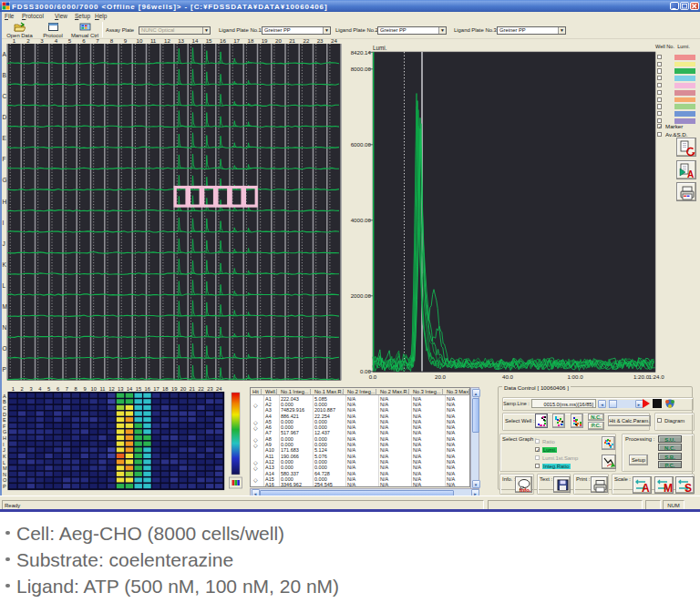  What do you see at coordinates (642, 377) in the screenshot?
I see `svg-text: 1:20.0` at bounding box center [642, 377].